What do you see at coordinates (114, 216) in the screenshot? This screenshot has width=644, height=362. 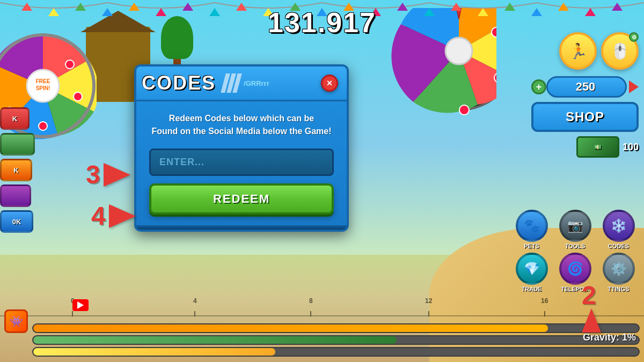 I see `arrow-4: 4` at bounding box center [114, 216].